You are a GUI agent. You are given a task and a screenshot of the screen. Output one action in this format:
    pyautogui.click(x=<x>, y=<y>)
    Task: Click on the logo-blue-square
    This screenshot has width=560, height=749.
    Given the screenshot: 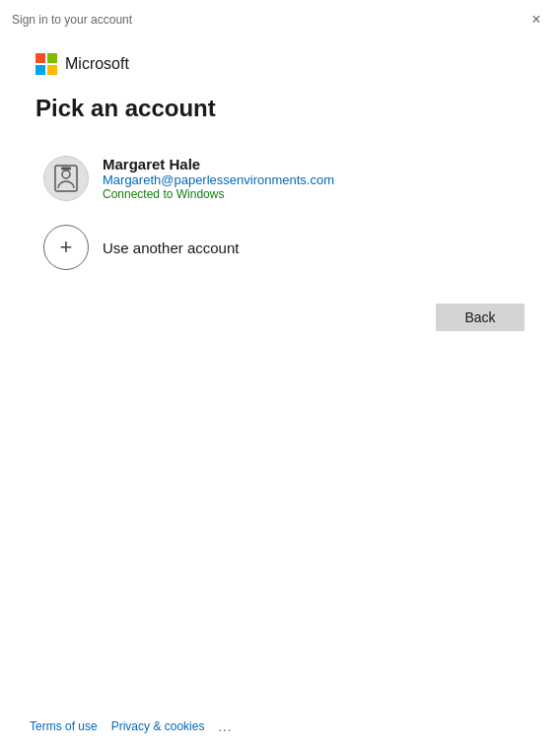 What is the action you would take?
    pyautogui.click(x=40, y=70)
    